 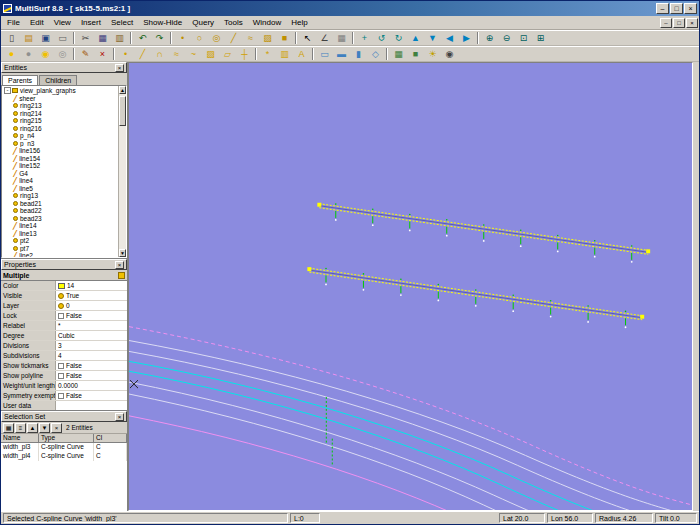 What do you see at coordinates (60, 121) in the screenshot?
I see `tree-item-ring215: ring215` at bounding box center [60, 121].